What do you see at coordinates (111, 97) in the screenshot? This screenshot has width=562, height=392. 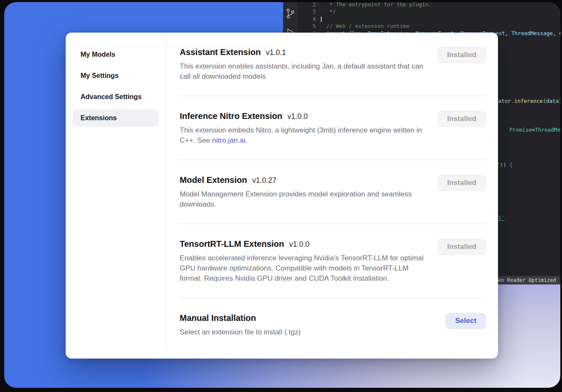 I see `sidebar-item-label: Advanced Settings` at bounding box center [111, 97].